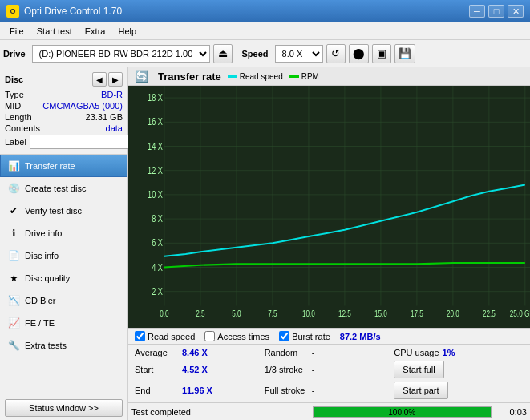 This screenshot has height=420, width=530. What do you see at coordinates (405, 54) in the screenshot?
I see `save-button: 💾` at bounding box center [405, 54].